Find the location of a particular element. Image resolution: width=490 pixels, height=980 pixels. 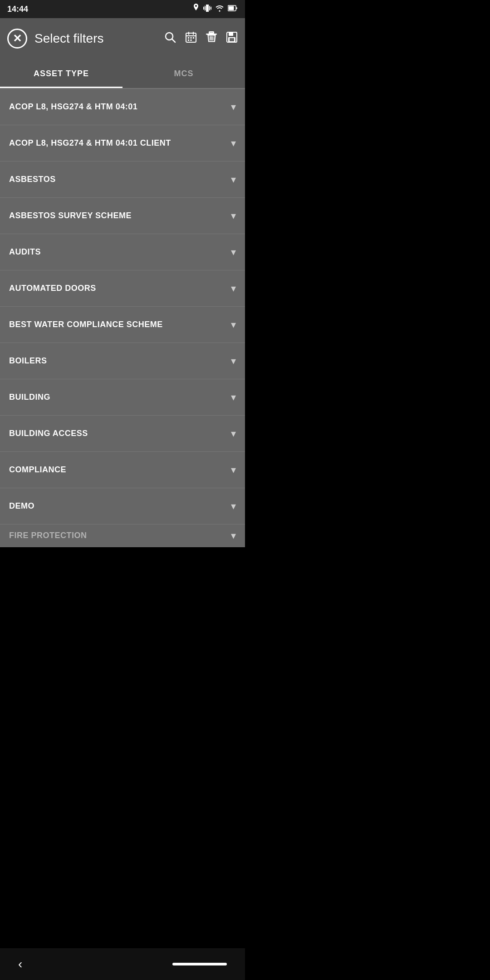

wifi-icon is located at coordinates (220, 9).